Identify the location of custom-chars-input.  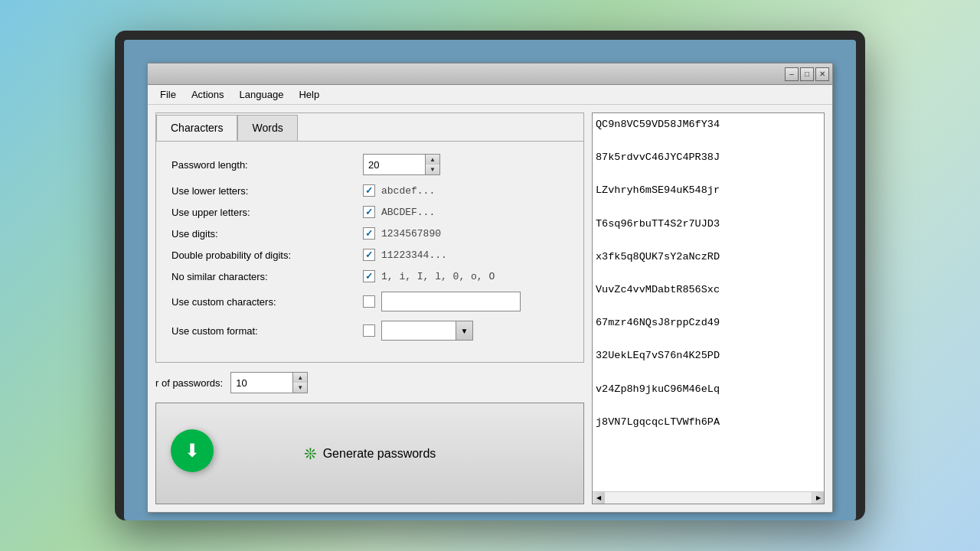
(451, 302).